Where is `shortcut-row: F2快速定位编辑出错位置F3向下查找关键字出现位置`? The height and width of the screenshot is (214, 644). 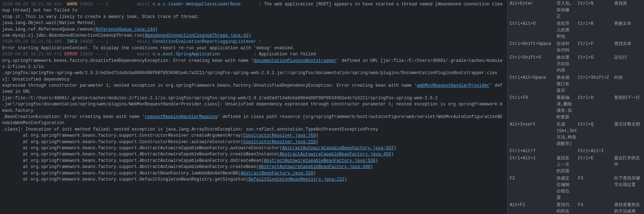 shortcut-row: F2快速定位编辑出错位置F3向下查找关键字出现位置 is located at coordinates (576, 188).